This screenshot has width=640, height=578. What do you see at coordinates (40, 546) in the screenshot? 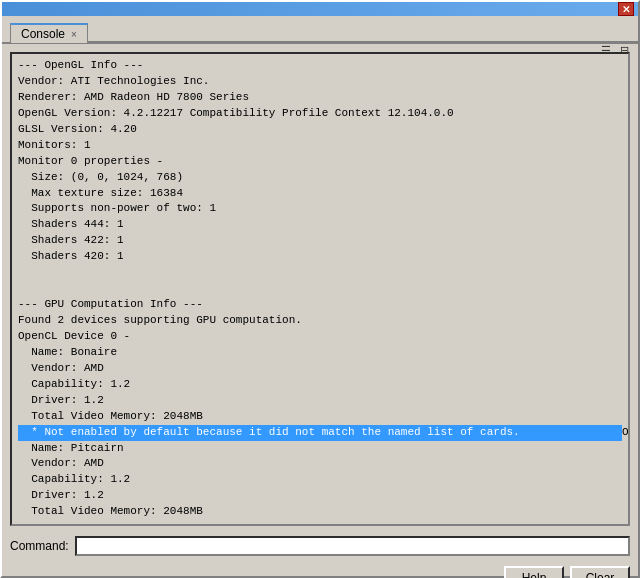
I see `command-label: Command:` at bounding box center [40, 546].